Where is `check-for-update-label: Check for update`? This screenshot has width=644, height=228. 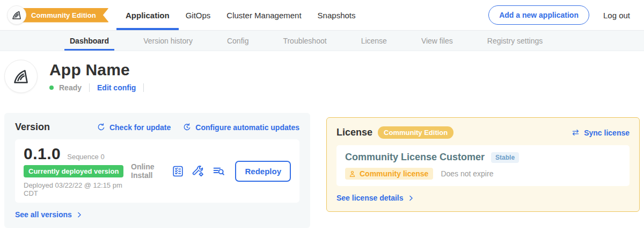
check-for-update-label: Check for update is located at coordinates (140, 127).